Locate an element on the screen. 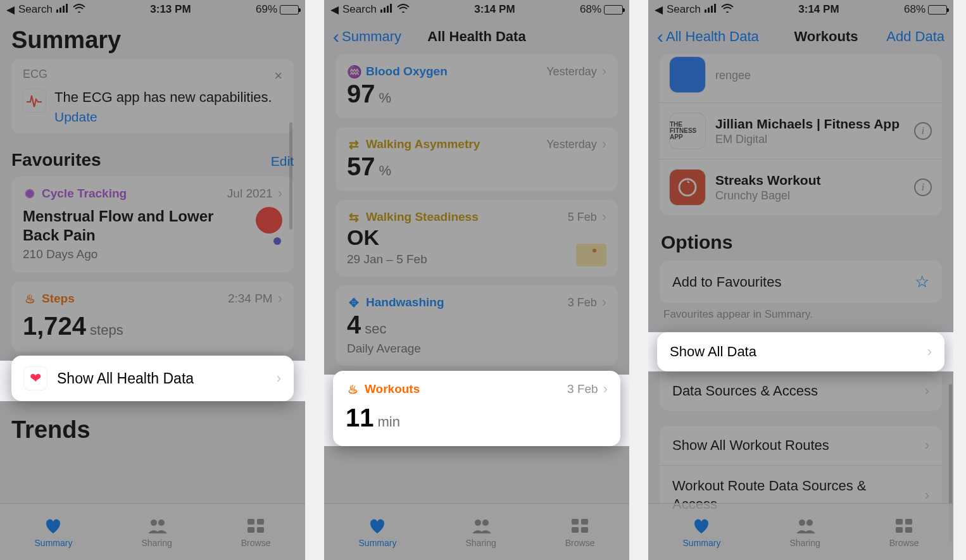 The height and width of the screenshot is (560, 966). sources-group: Data Sources & Access › is located at coordinates (801, 391).